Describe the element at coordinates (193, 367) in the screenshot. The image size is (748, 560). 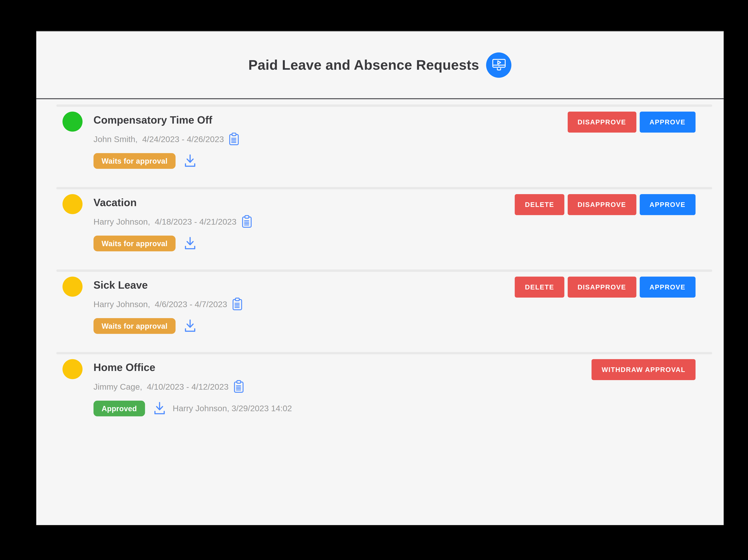
I see `request-type: Home Office` at that location.